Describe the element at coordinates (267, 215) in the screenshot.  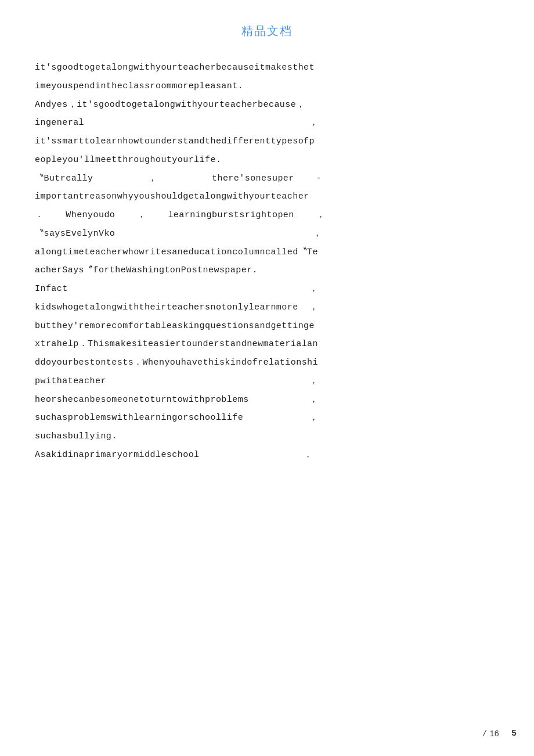
I see `text-block: ． Whenyoudo ， learningburstsrightopen ，` at that location.